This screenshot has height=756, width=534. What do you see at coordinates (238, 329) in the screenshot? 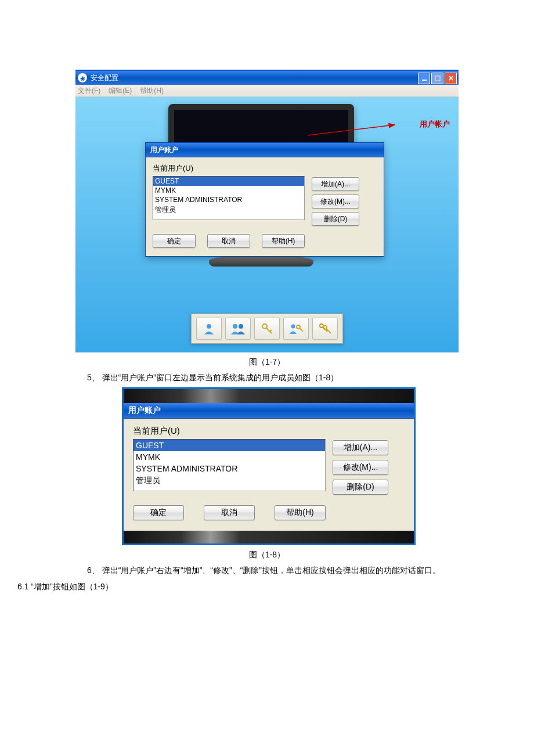
I see `dock-users-icon` at bounding box center [238, 329].